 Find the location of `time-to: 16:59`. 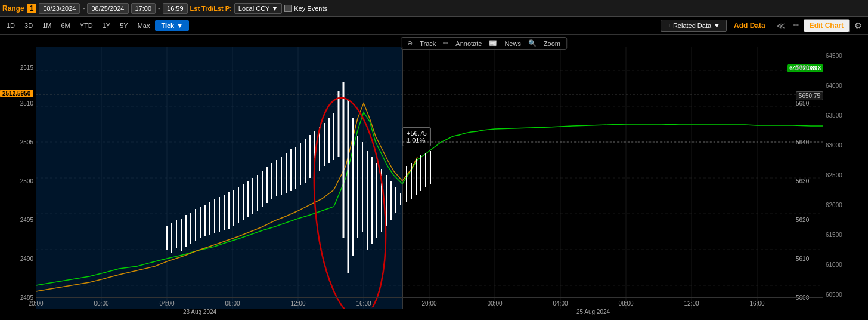

time-to: 16:59 is located at coordinates (175, 8).